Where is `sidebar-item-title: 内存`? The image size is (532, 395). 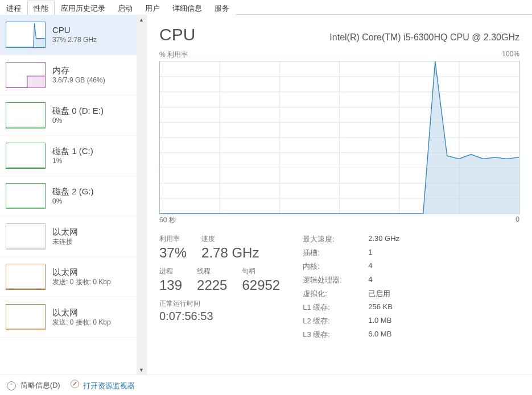
sidebar-item-title: 内存 is located at coordinates (79, 70).